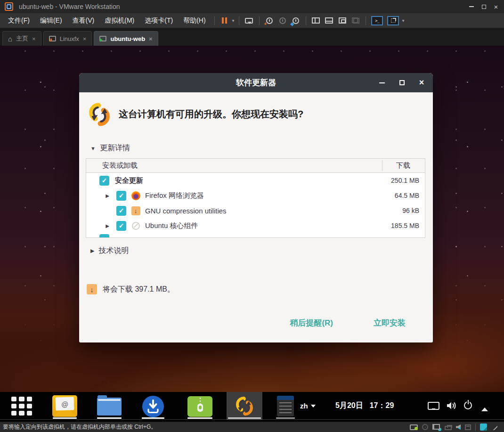 Image resolution: width=504 pixels, height=432 pixels. Describe the element at coordinates (93, 148) in the screenshot. I see `expander-open-icon: ▼` at that location.